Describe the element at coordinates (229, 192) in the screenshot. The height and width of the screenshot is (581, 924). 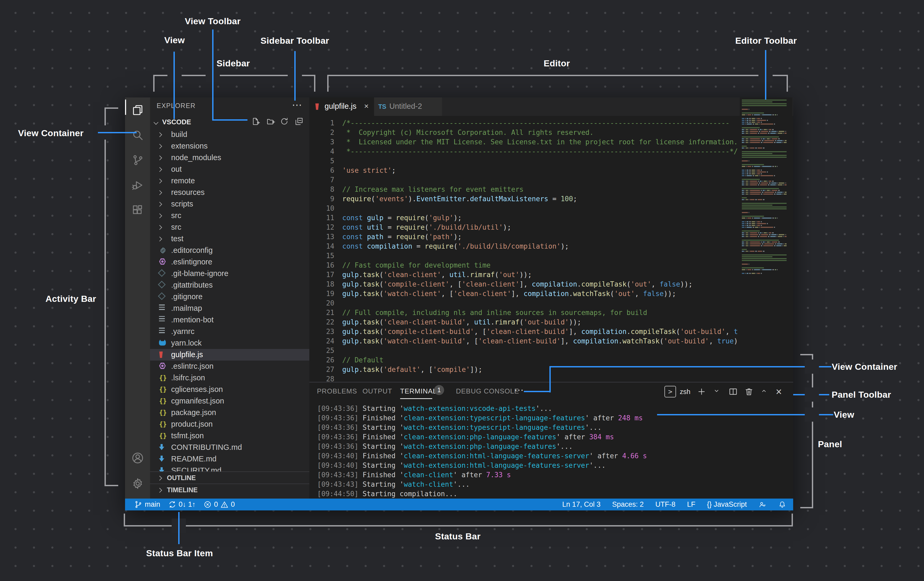
I see `tree-folder-resources: resources` at that location.